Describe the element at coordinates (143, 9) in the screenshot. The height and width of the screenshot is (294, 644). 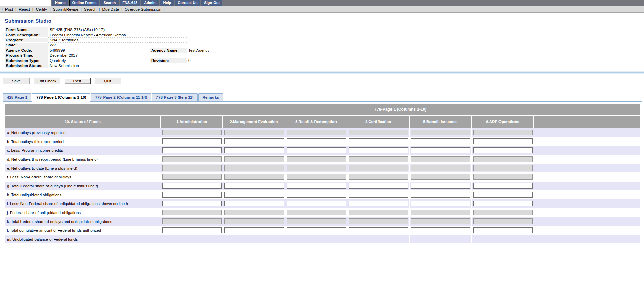
I see `subnav-item-overdue-submission: Overdue Submission` at that location.